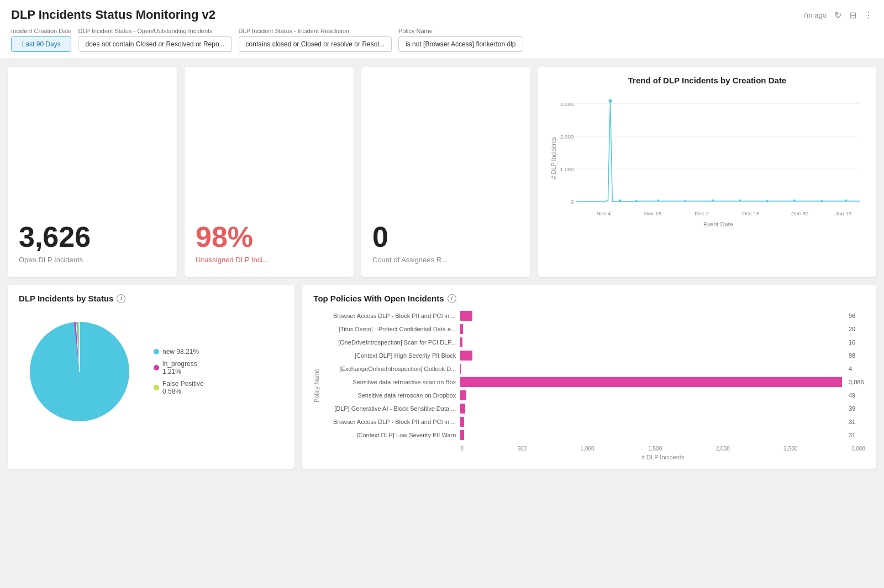 Image resolution: width=884 pixels, height=588 pixels. I want to click on legend-false-positive: False Positive0.58%, so click(179, 388).